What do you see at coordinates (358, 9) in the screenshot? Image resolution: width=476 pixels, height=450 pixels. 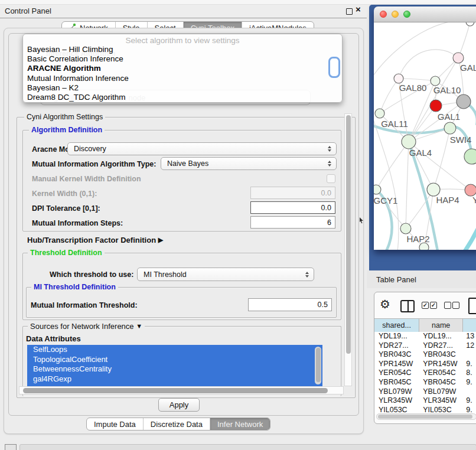 I see `close-icon: ×` at bounding box center [358, 9].